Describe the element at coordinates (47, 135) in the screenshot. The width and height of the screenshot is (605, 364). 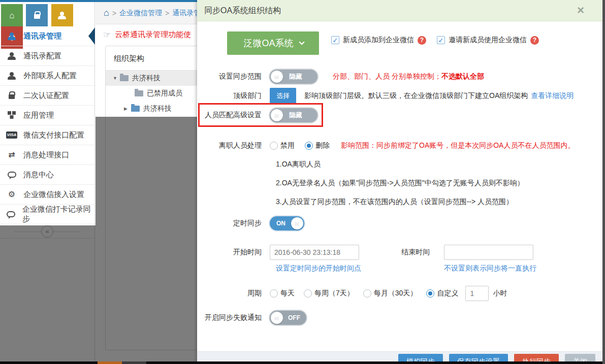
I see `sidebar-item-wechat-pay: VISA 微信支付接口配置` at that location.